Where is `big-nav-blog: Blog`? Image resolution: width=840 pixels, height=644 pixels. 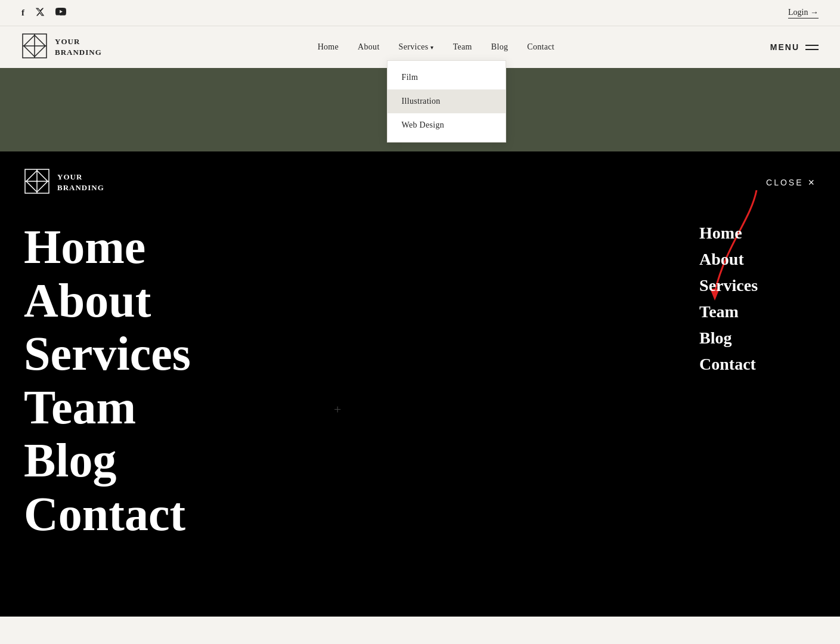
big-nav-blog: Blog is located at coordinates (137, 461).